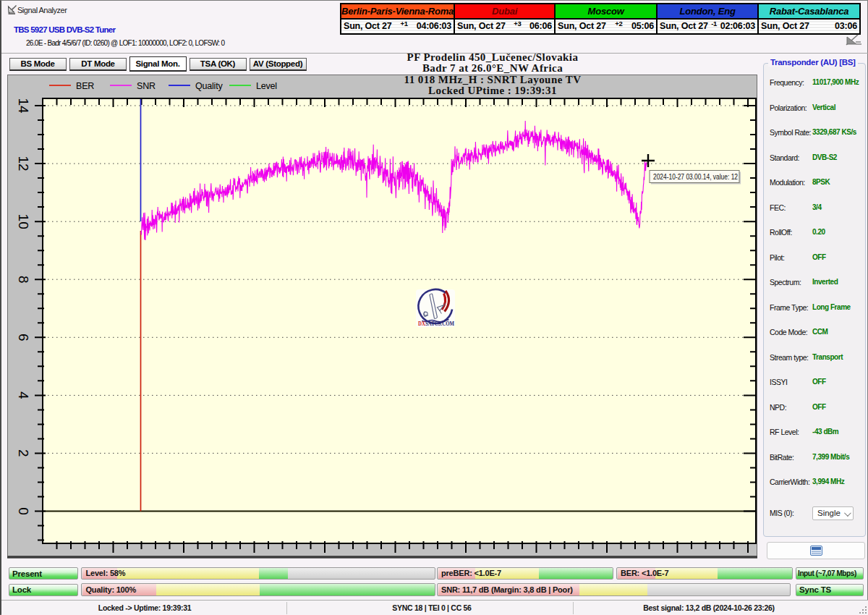 The image size is (868, 615). Describe the element at coordinates (696, 177) in the screenshot. I see `svg-text: 2024-10-27 03.00.14, value: 12` at that location.